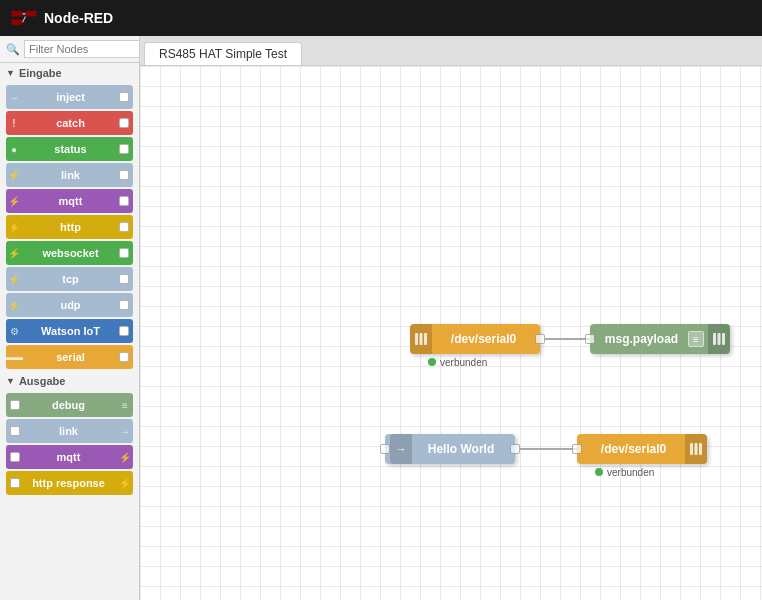 The width and height of the screenshot is (762, 600). I want to click on serial-out-label: /dev/serial0, so click(634, 449).